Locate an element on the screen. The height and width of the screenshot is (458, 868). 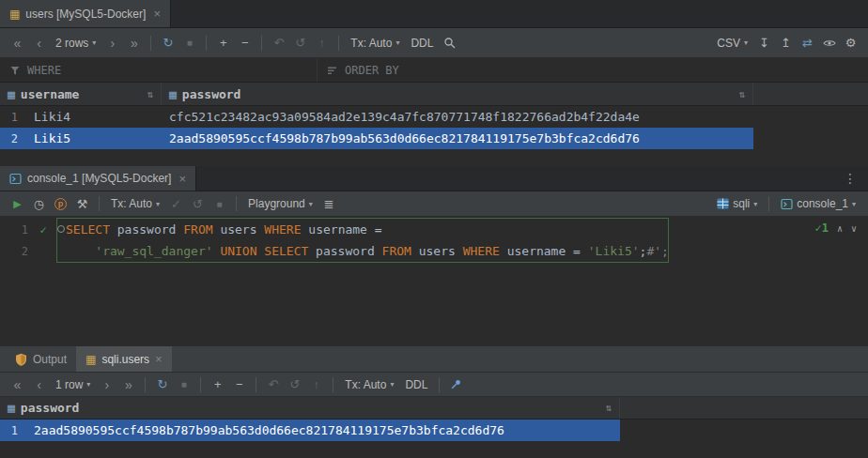
history-button: ◷ is located at coordinates (39, 205).